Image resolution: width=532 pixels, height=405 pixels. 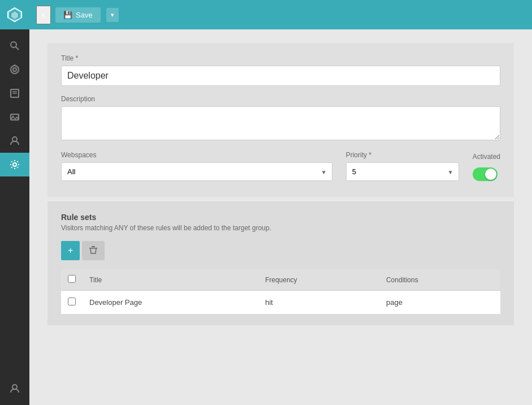 I want to click on save-label: Save, so click(x=84, y=15).